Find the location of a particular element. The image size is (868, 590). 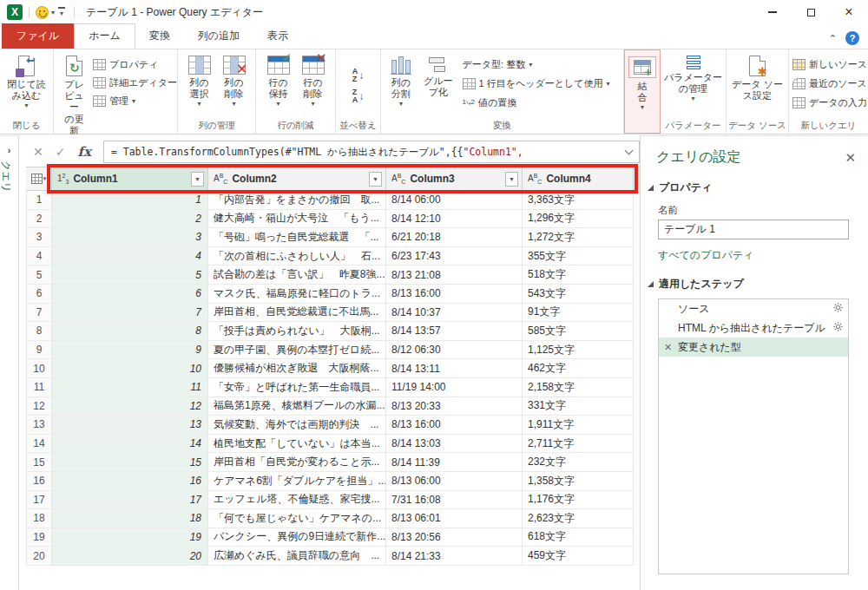

row-number-cell: 20 is located at coordinates (39, 556).